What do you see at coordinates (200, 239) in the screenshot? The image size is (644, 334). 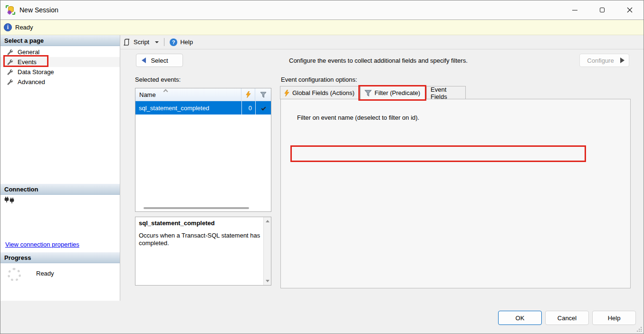 I see `event-description-body: Occurs when a Transact-SQL statement has…` at bounding box center [200, 239].